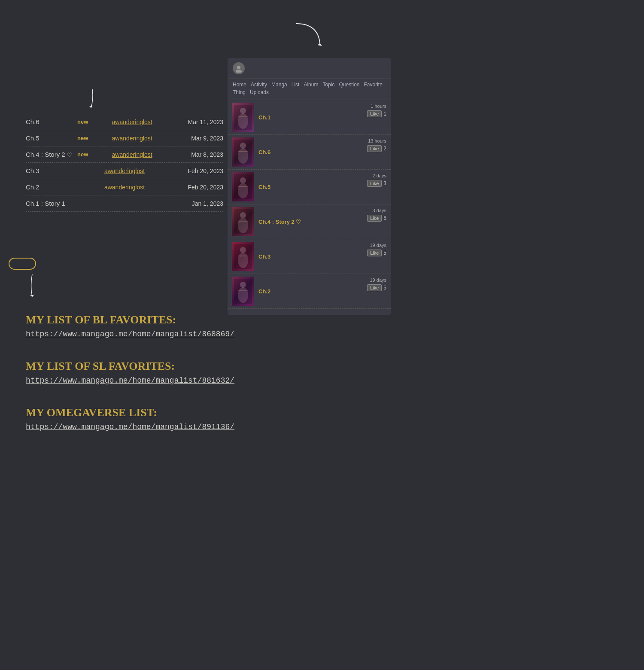 The height and width of the screenshot is (670, 644). What do you see at coordinates (125, 122) in the screenshot?
I see `table-row: Ch.6newawanderinglostMar 11, 2023` at bounding box center [125, 122].